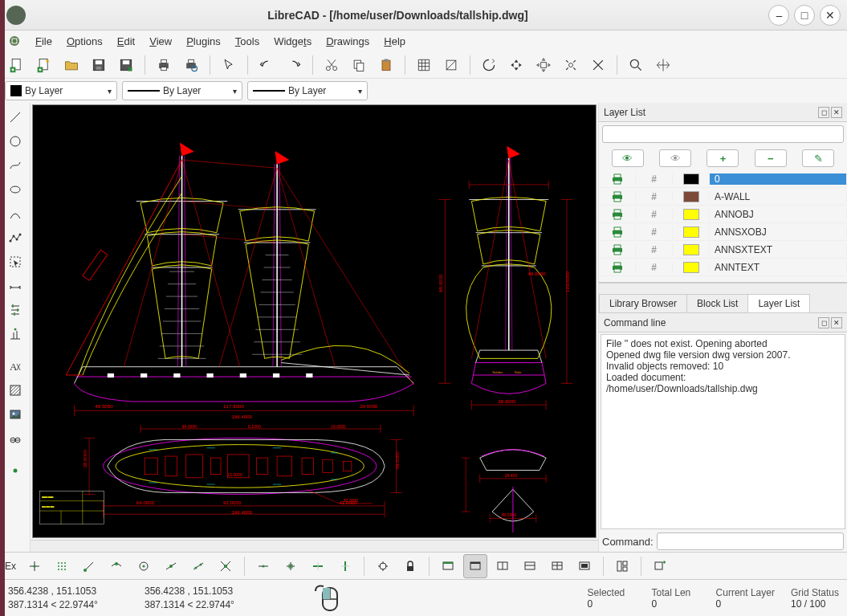  Describe the element at coordinates (643, 304) in the screenshot. I see `tab-library-browser: Library Browser` at that location.